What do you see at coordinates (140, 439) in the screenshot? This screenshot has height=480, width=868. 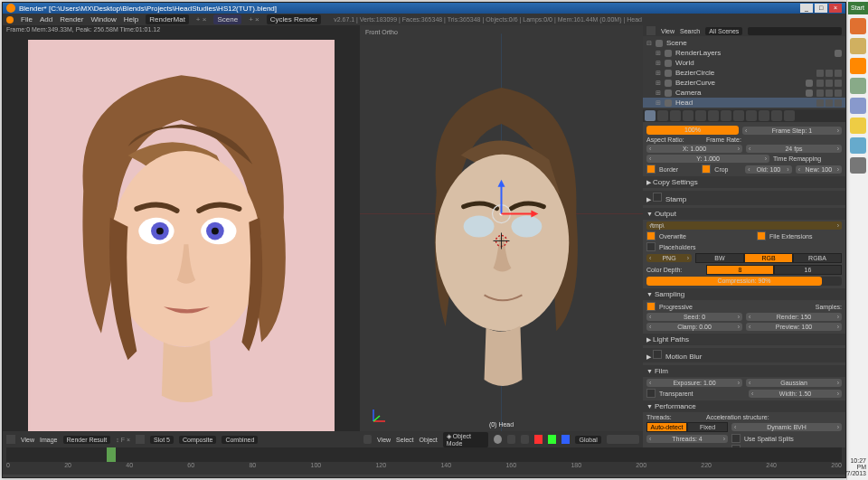 I see `pin-icon` at bounding box center [140, 439].